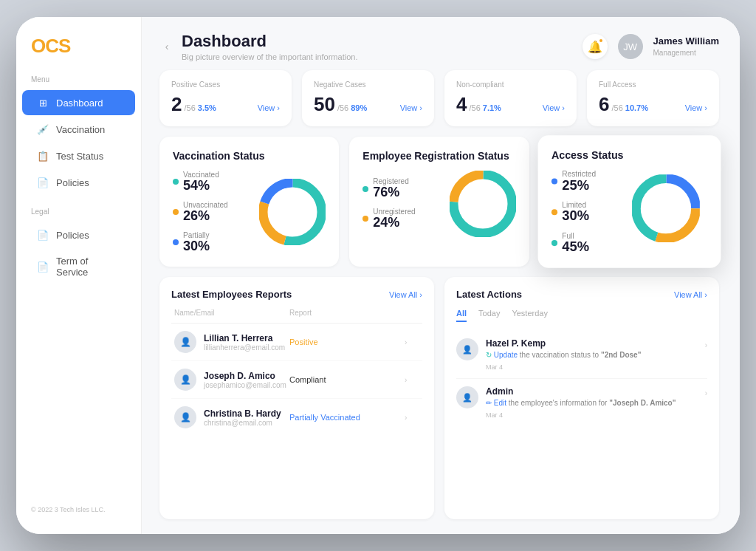 This screenshot has width=756, height=551. Describe the element at coordinates (467, 349) in the screenshot. I see `action-avatar: 👤` at that location.